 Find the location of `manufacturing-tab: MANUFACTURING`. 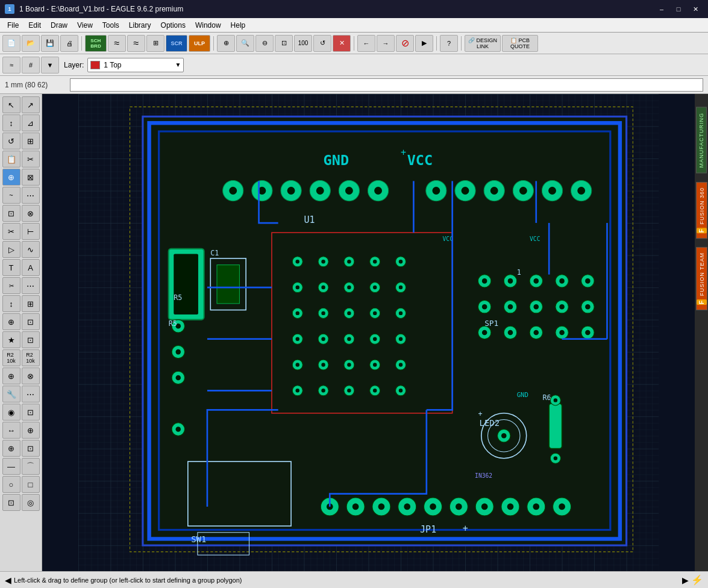

manufacturing-tab: MANUFACTURING is located at coordinates (701, 140).